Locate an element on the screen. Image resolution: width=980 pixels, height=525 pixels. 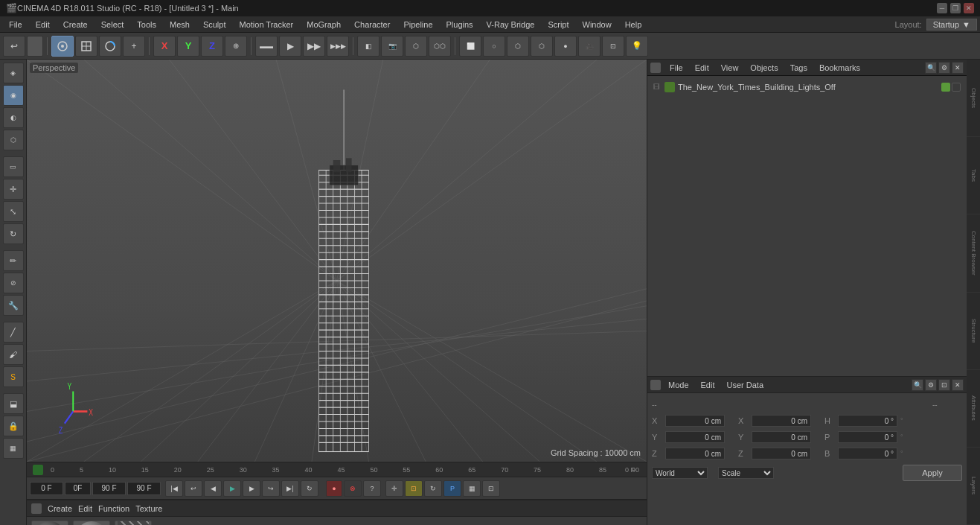
scale-mode-button: + is located at coordinates (134, 46).